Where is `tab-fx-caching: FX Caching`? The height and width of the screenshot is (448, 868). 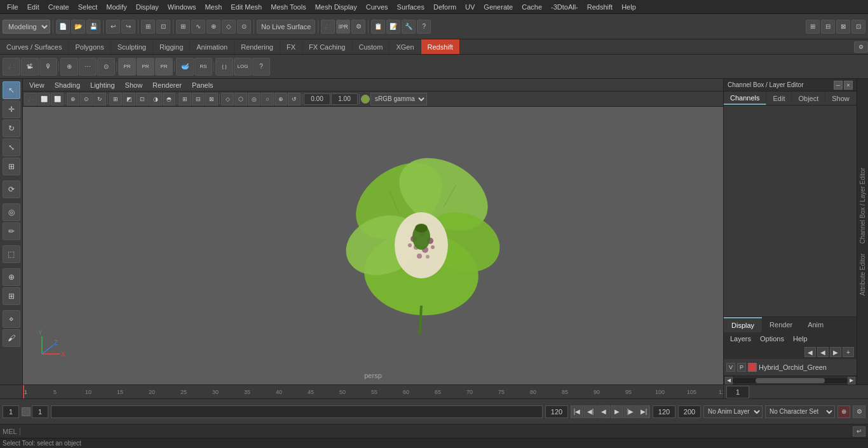
tab-fx-caching: FX Caching is located at coordinates (327, 47).